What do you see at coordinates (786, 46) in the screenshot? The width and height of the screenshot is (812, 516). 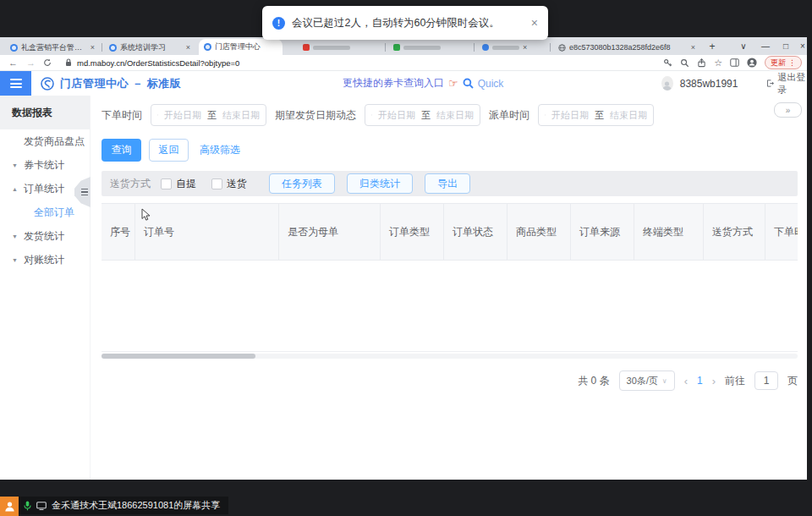 I see `window-maximize-button: □` at bounding box center [786, 46].